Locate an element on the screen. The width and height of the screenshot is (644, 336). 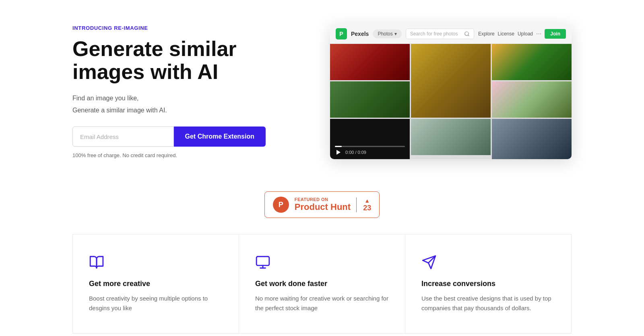
vote-arrow-icon: ▲ is located at coordinates (367, 201).